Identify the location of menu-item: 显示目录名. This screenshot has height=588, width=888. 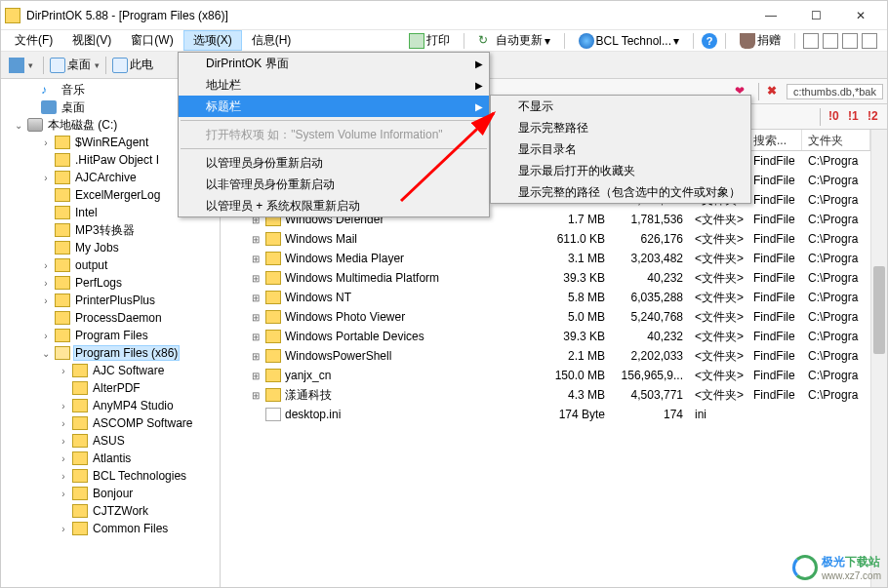
(621, 149).